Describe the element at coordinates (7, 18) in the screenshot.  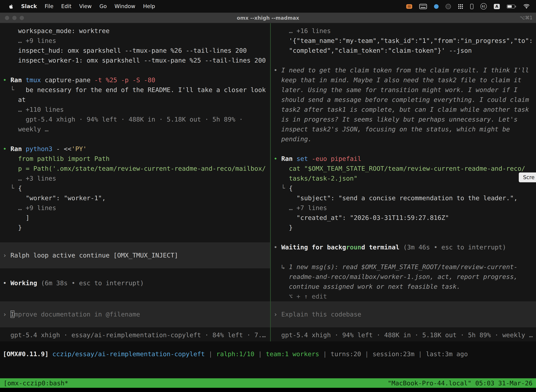
I see `close-button` at that location.